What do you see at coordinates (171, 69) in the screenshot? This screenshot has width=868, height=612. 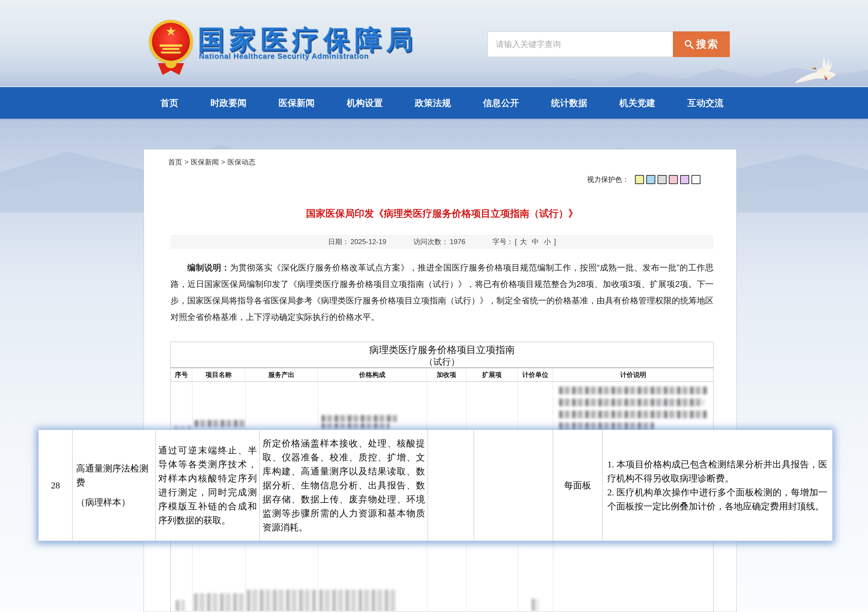 I see `emblem-ribbon` at bounding box center [171, 69].